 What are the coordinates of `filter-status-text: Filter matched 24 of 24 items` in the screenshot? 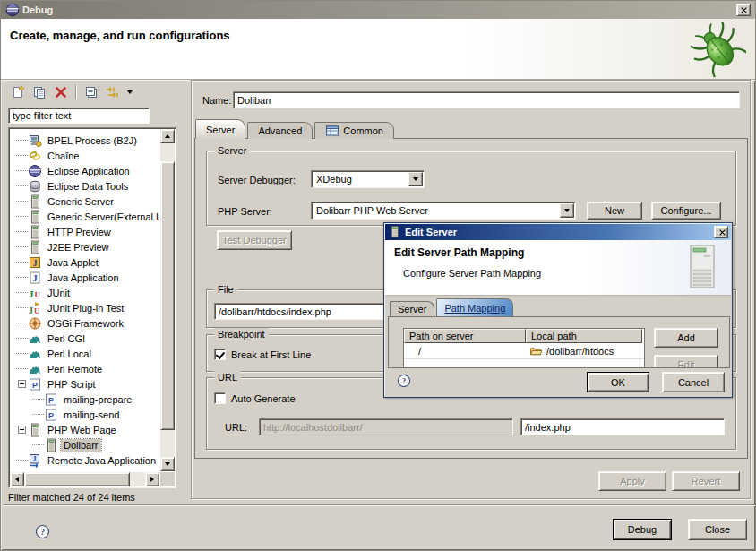 It's located at (72, 497).